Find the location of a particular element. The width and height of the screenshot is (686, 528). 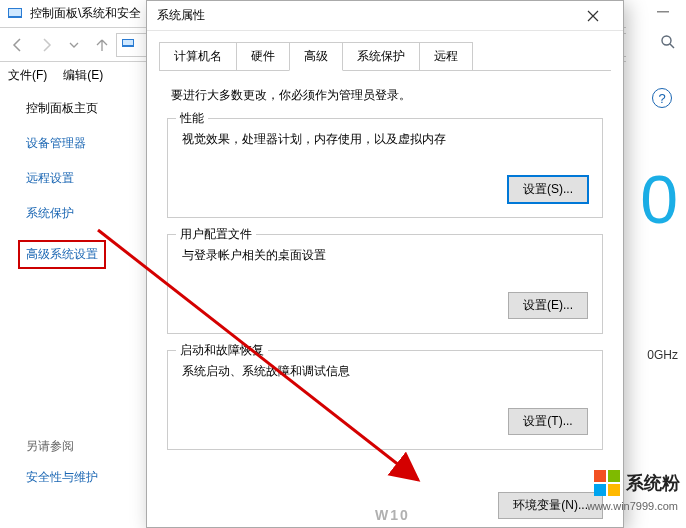

help-icon: ? is located at coordinates (662, 98).